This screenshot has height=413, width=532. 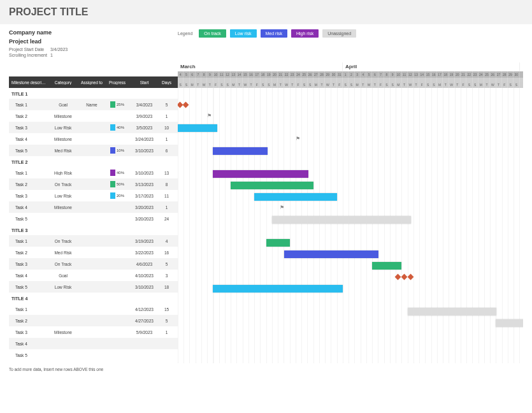 What do you see at coordinates (274, 33) in the screenshot?
I see `legend-medrisk: Med risk` at bounding box center [274, 33].